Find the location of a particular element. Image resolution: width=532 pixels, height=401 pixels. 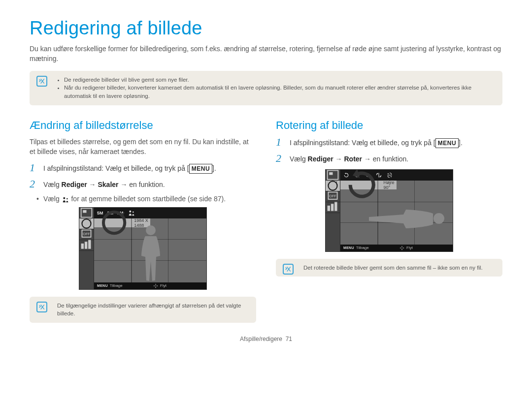

right-note-text: Det roterede billede bliver gemt som den… is located at coordinates (399, 268).